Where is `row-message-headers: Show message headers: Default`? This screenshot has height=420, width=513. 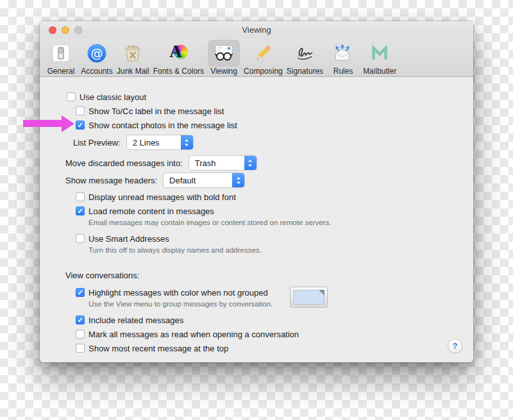 row-message-headers: Show message headers: Default is located at coordinates (155, 180).